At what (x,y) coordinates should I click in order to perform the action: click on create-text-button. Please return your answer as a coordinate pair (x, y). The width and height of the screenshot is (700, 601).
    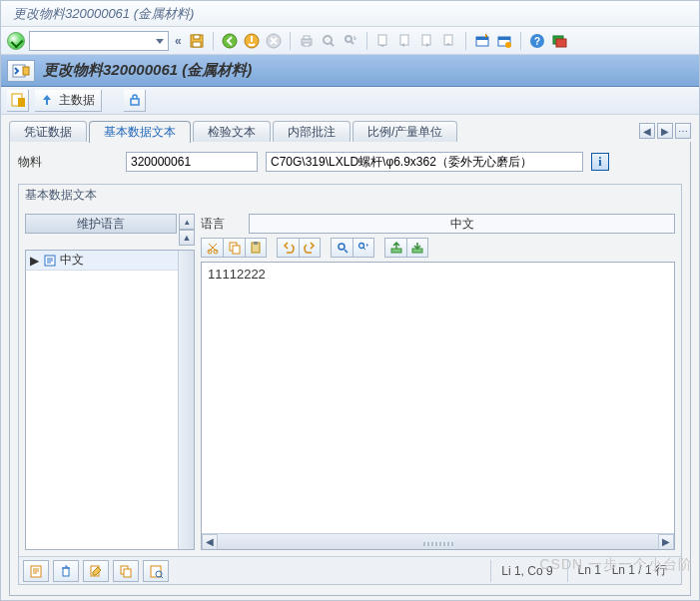
    Looking at the image, I should click on (36, 571).